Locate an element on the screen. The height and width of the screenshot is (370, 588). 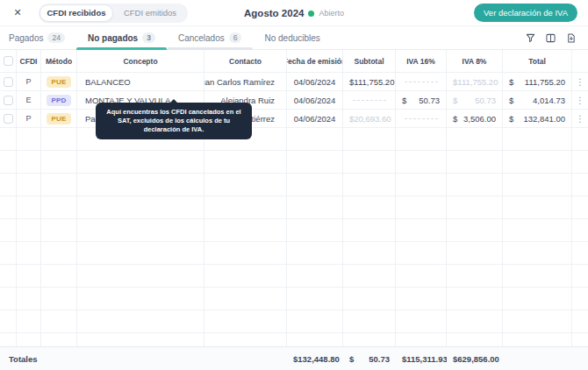
filter-tab-no-pagados: No pagados 3 is located at coordinates (121, 38).